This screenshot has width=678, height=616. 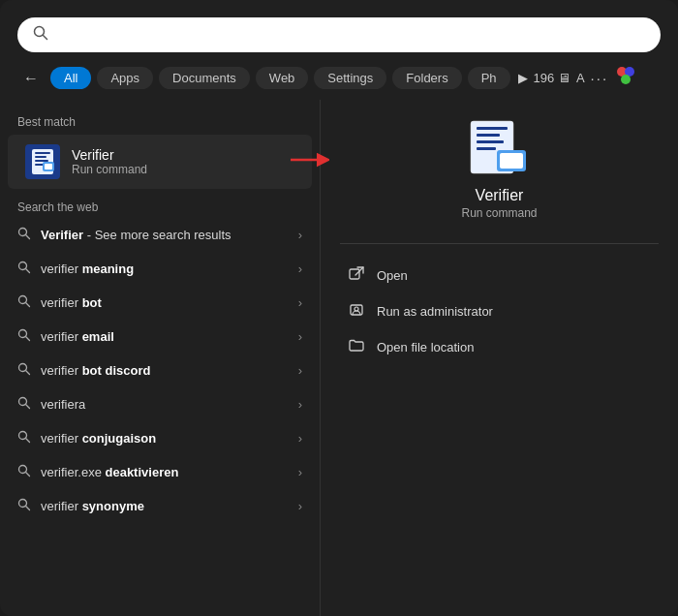 I want to click on best-match-item: Verifier Run command, so click(x=160, y=162).